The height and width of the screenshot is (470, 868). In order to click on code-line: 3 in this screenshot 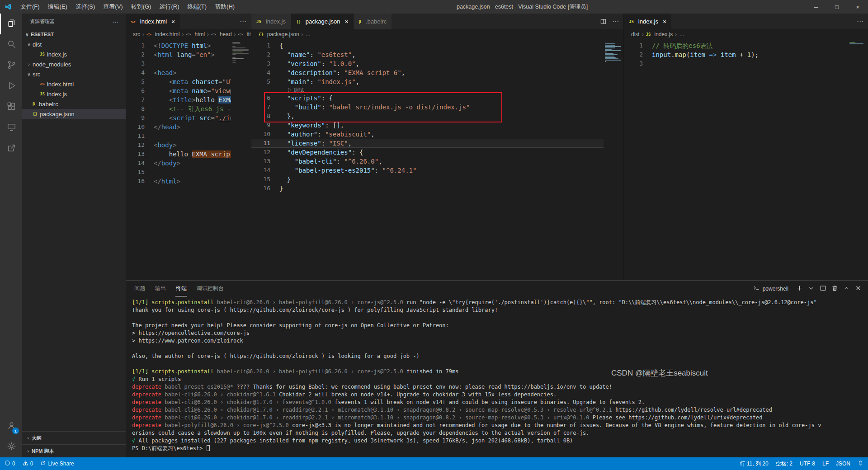, I will do `click(178, 64)`.